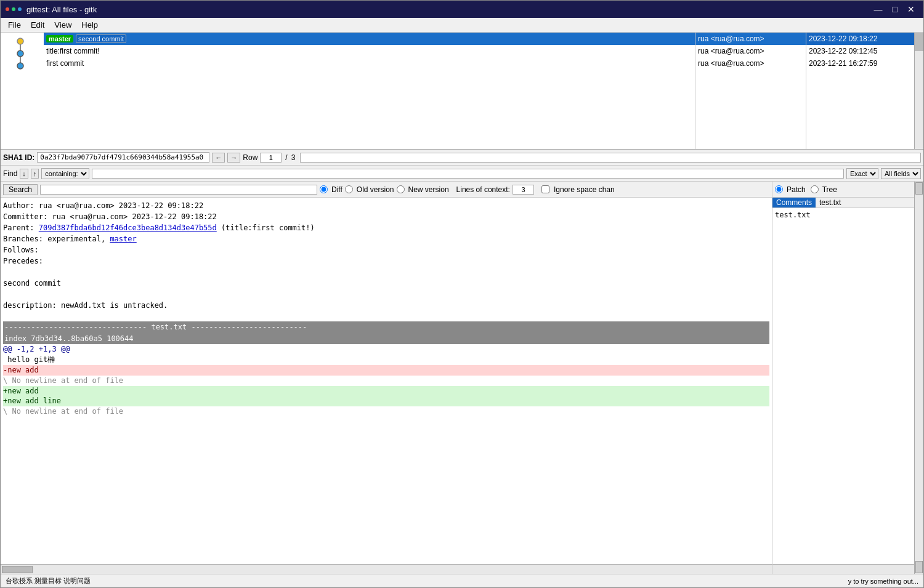 This screenshot has height=588, width=924. I want to click on diff-add-0: +new add, so click(386, 392).